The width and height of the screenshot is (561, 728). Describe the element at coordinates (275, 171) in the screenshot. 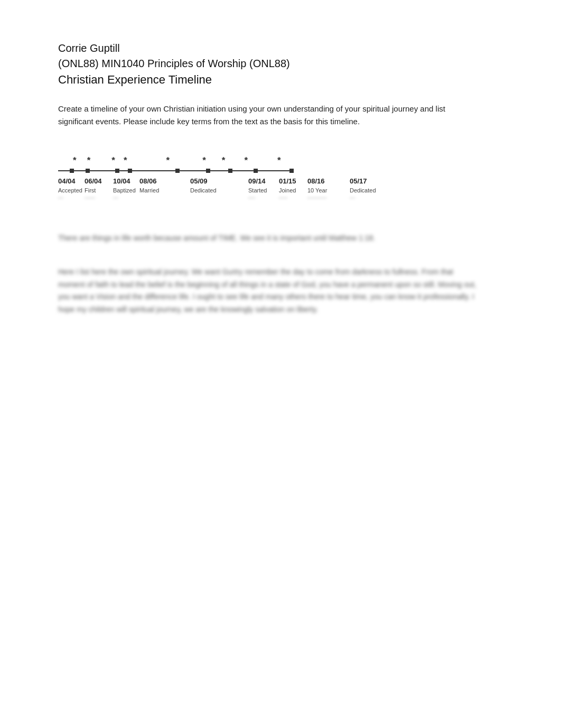

I see `timeline-line-row` at that location.